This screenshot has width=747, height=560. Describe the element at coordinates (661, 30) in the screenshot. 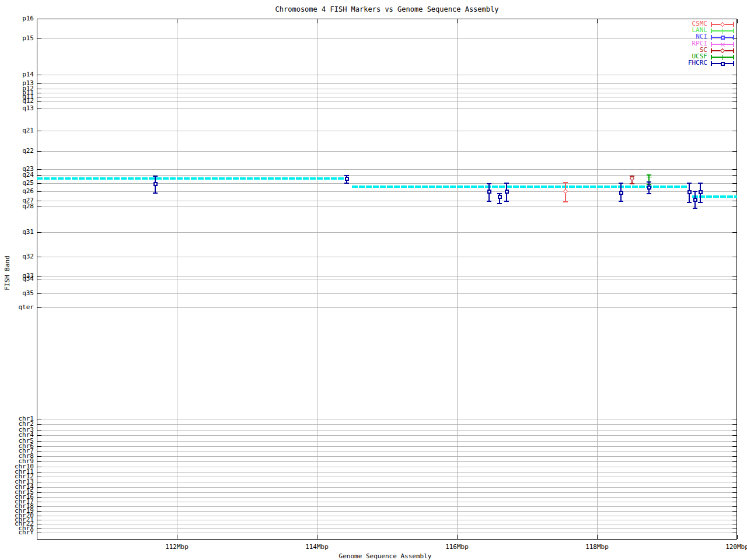

I see `legend-label-LANL: LANL` at that location.